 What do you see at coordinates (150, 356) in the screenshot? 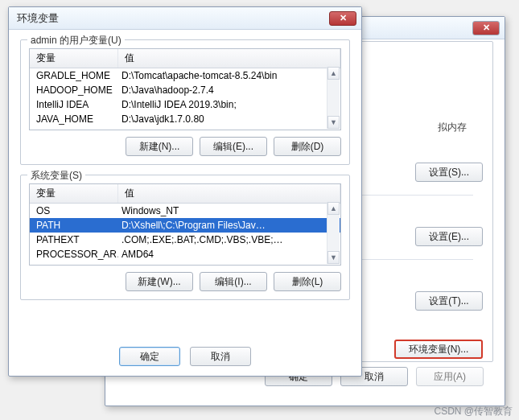
I see `ok-button: 确定` at bounding box center [150, 356].